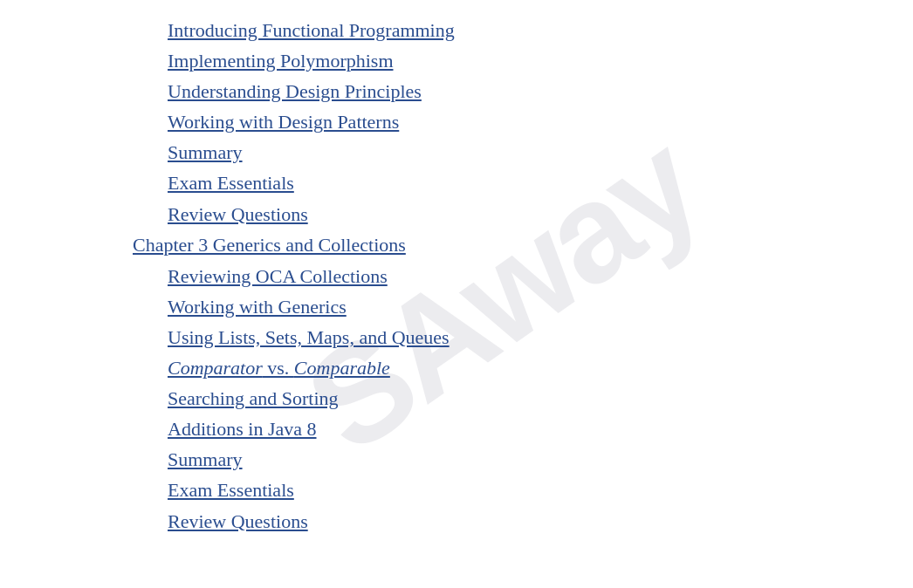  Describe the element at coordinates (456, 399) in the screenshot. I see `toc-item-searching-and-sorting: Searching and Sorting` at that location.